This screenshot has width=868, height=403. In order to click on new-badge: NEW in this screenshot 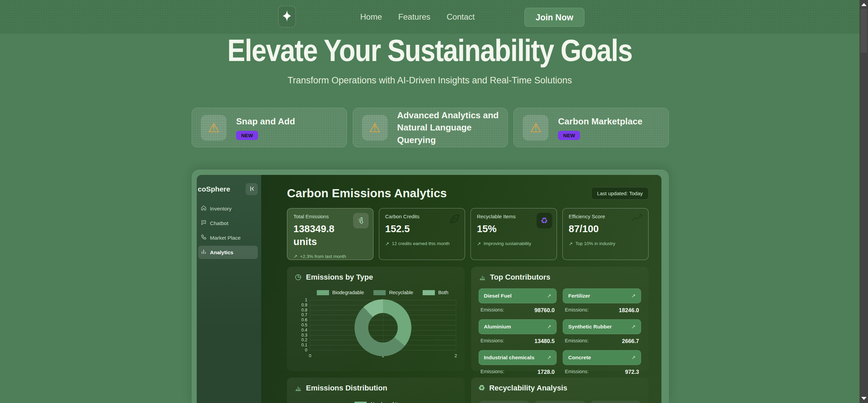, I will do `click(247, 136)`.